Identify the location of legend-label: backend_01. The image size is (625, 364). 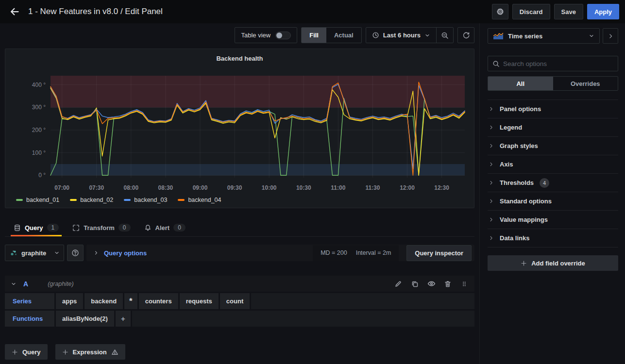
(43, 200).